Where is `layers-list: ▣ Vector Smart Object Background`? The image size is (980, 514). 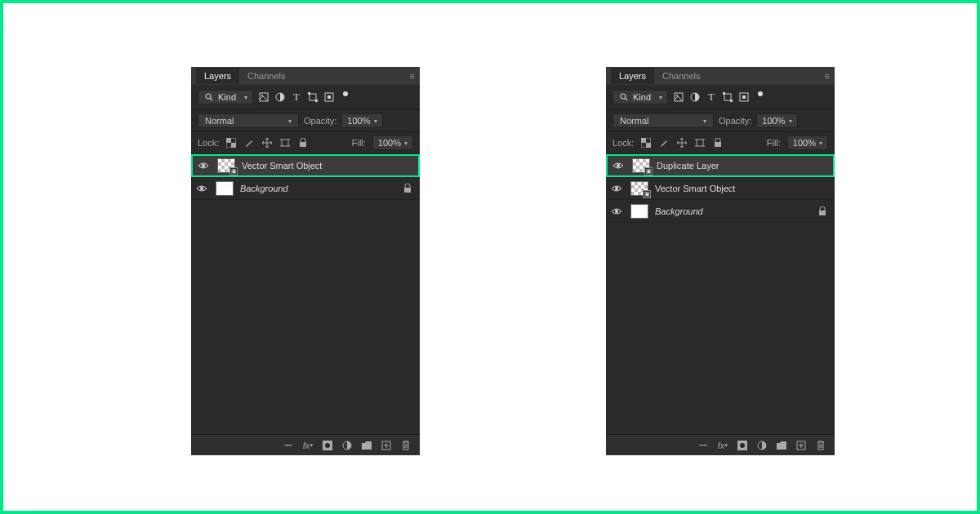
layers-list: ▣ Vector Smart Object Background is located at coordinates (305, 177).